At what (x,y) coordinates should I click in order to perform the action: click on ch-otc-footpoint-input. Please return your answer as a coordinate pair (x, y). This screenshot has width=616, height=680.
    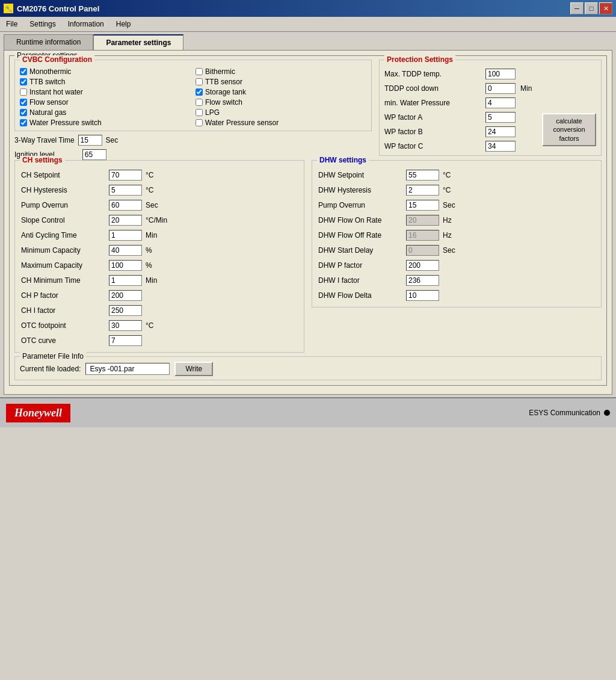
    Looking at the image, I should click on (125, 326).